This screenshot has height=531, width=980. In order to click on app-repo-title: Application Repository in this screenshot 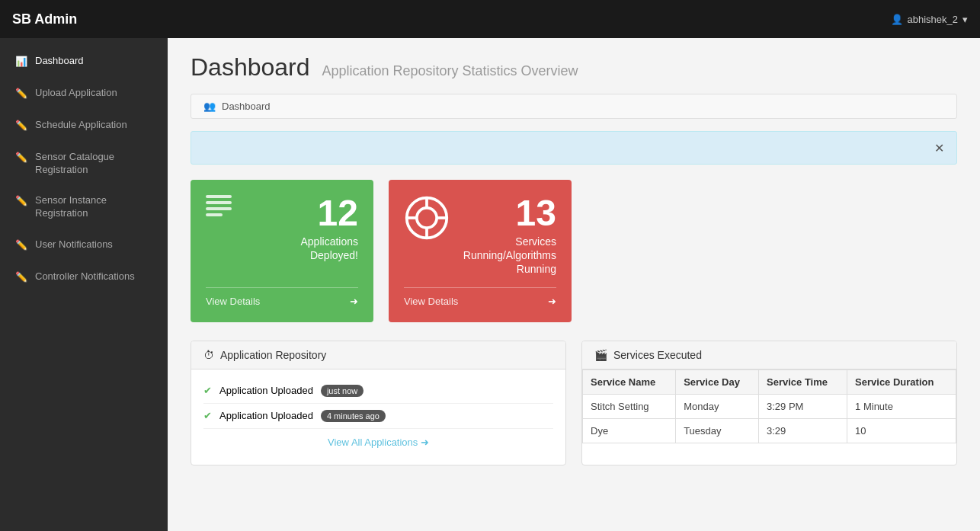, I will do `click(273, 355)`.